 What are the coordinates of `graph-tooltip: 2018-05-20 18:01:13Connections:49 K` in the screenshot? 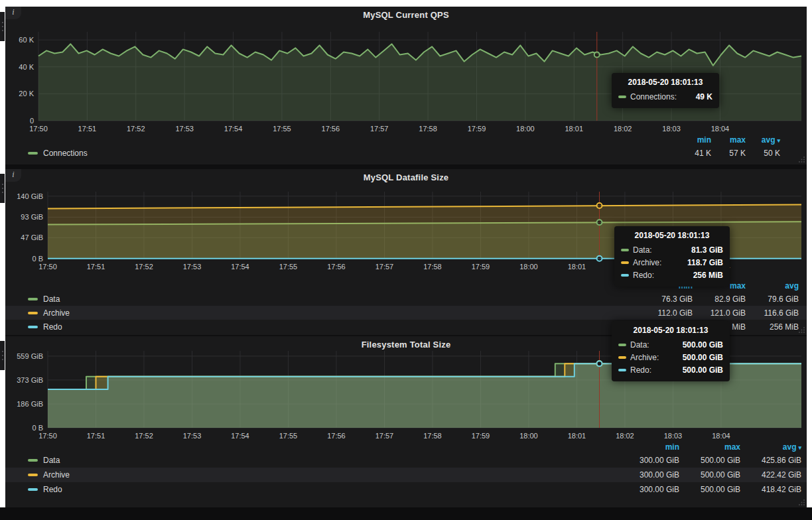 It's located at (665, 90).